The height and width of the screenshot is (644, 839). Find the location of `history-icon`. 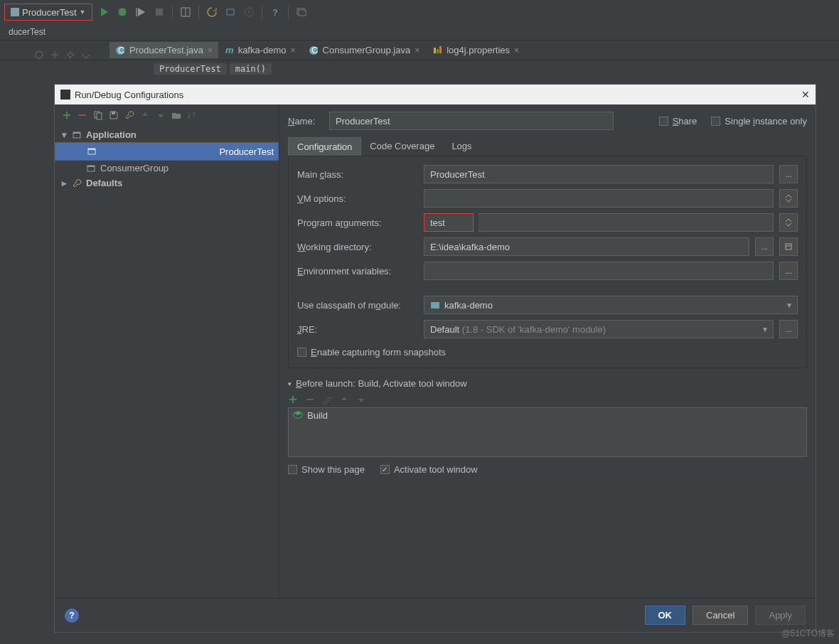

history-icon is located at coordinates (249, 12).